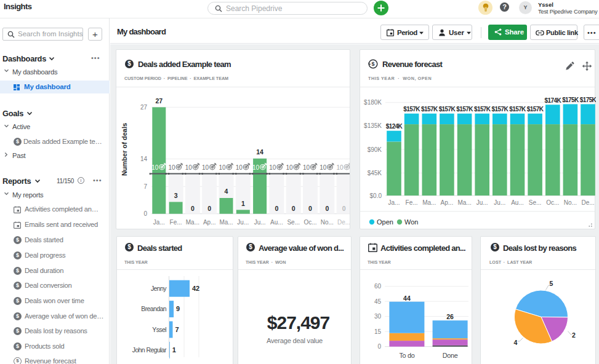 The image size is (599, 364). I want to click on svg-text: $135K, so click(373, 125).